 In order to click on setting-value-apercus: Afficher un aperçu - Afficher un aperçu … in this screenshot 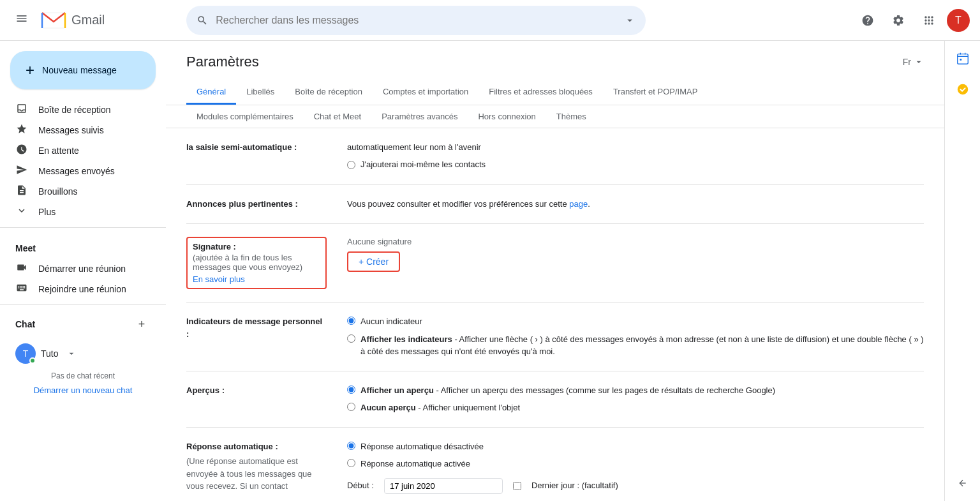, I will do `click(635, 400)`.